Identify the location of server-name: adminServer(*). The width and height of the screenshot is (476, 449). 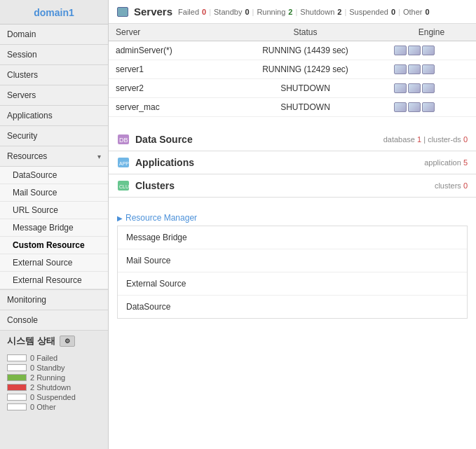
(166, 50).